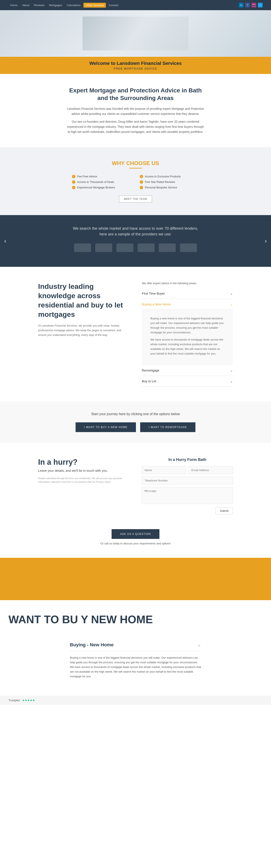 Image resolution: width=271 pixels, height=868 pixels. Describe the element at coordinates (102, 177) in the screenshot. I see `why-item-1: ✓ Fee Free Advice` at that location.